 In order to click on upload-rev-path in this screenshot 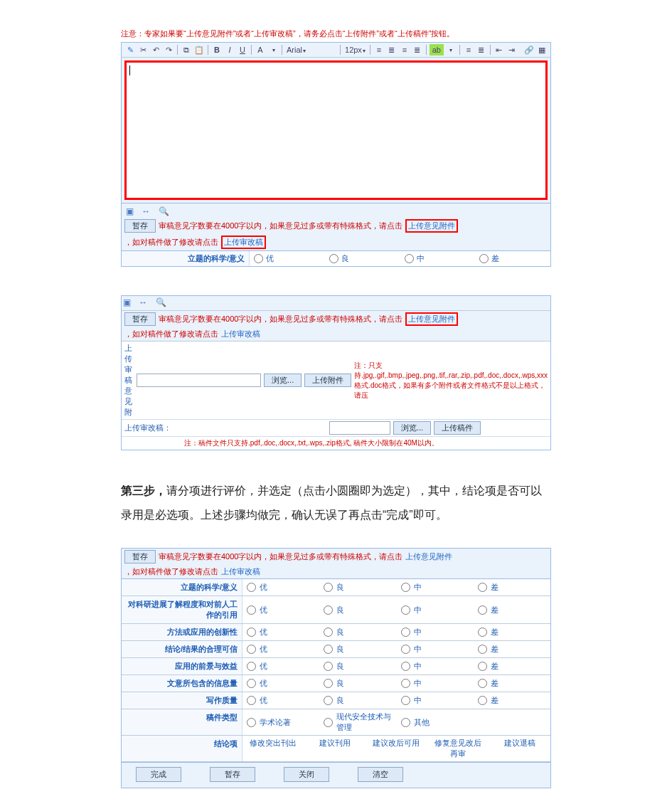, I will do `click(360, 428)`.